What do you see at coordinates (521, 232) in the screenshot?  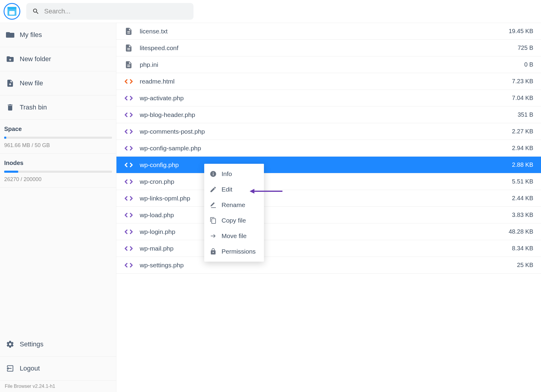 I see `file-size: 48.28 KB` at bounding box center [521, 232].